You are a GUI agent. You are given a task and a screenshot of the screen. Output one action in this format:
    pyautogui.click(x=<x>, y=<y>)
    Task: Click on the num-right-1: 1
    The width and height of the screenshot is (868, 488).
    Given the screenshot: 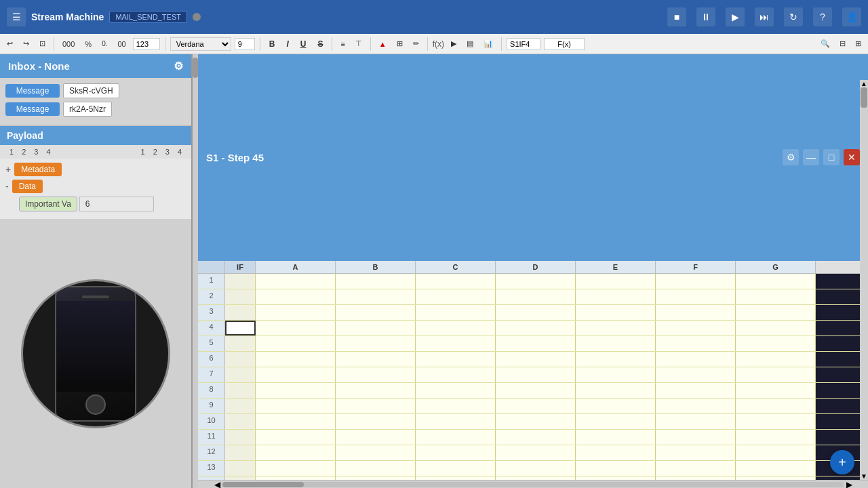 What is the action you would take?
    pyautogui.click(x=143, y=152)
    